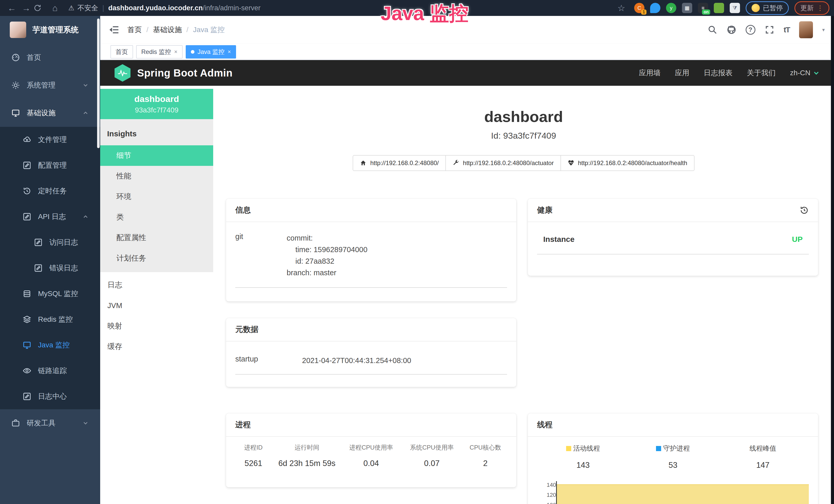 The height and width of the screenshot is (504, 834). Describe the element at coordinates (157, 326) in the screenshot. I see `inst-nav-mappings: 映射` at that location.